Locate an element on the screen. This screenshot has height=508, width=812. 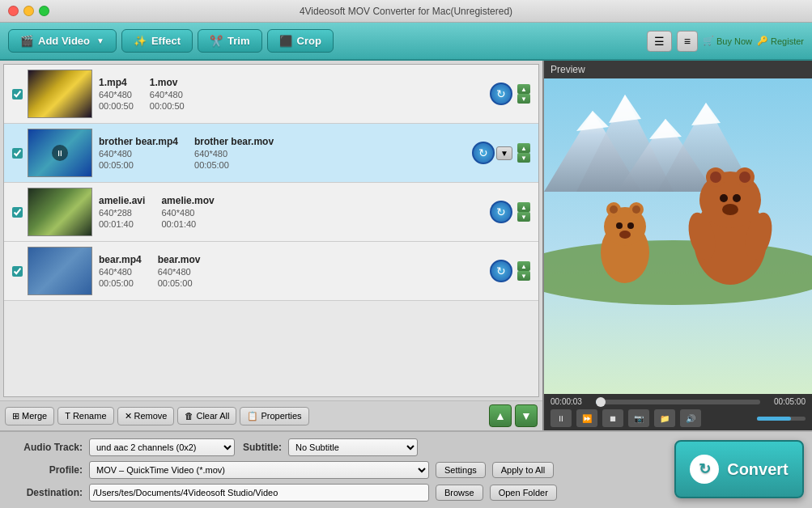
folder-button: 📁 is located at coordinates (665, 418).